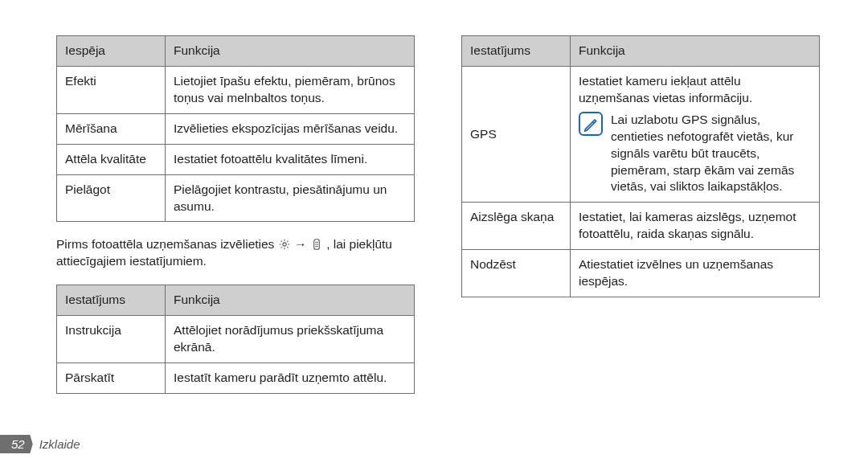 This screenshot has height=471, width=868. What do you see at coordinates (111, 159) in the screenshot?
I see `option-label: Attēla kvalitāte` at bounding box center [111, 159].